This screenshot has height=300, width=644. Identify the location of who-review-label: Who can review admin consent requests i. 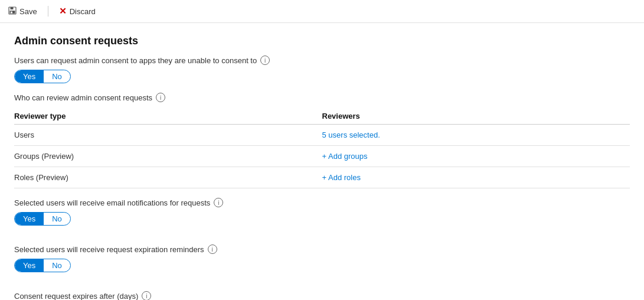
(322, 97).